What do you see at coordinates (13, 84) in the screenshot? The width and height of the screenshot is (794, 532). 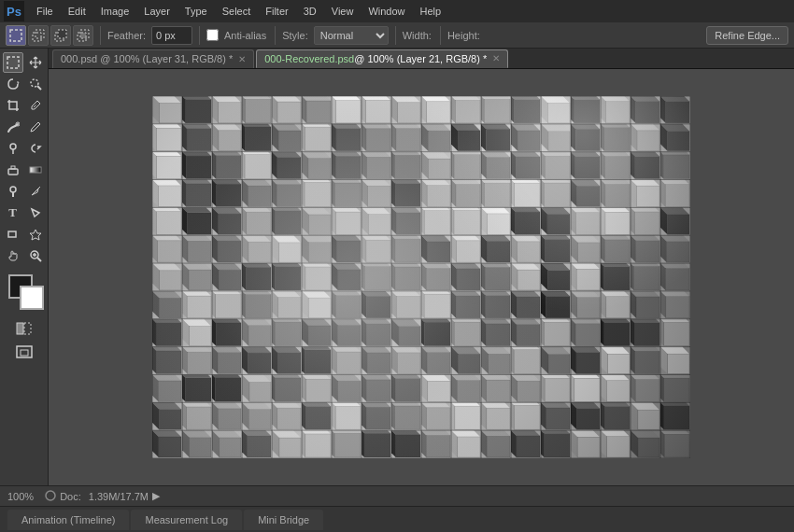 I see `lasso-tool` at bounding box center [13, 84].